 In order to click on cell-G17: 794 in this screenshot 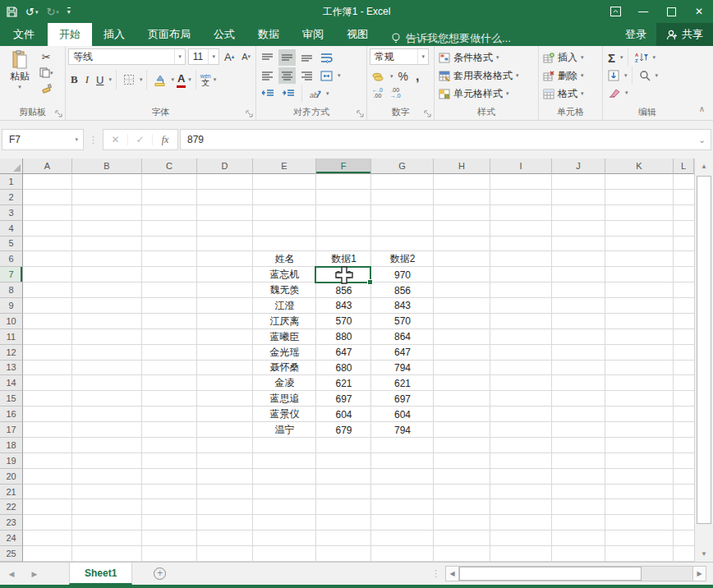, I will do `click(402, 430)`.